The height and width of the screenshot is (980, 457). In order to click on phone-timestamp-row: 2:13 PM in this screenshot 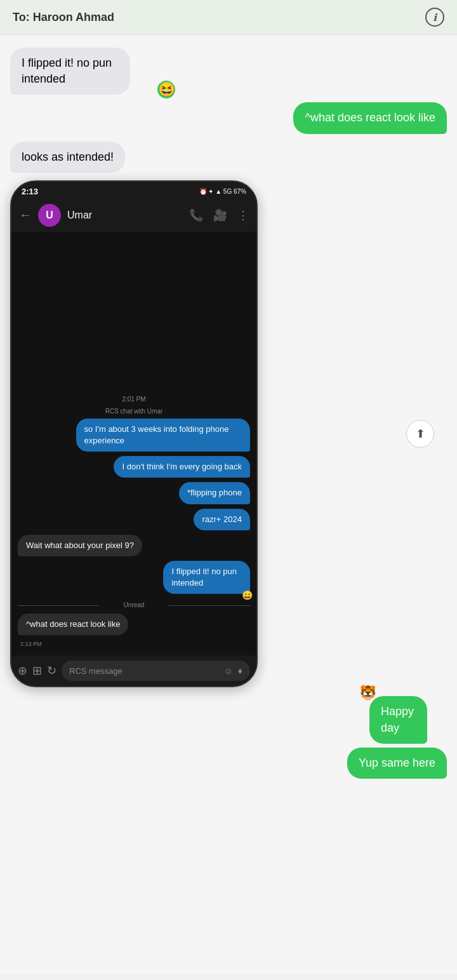, I will do `click(134, 643)`.